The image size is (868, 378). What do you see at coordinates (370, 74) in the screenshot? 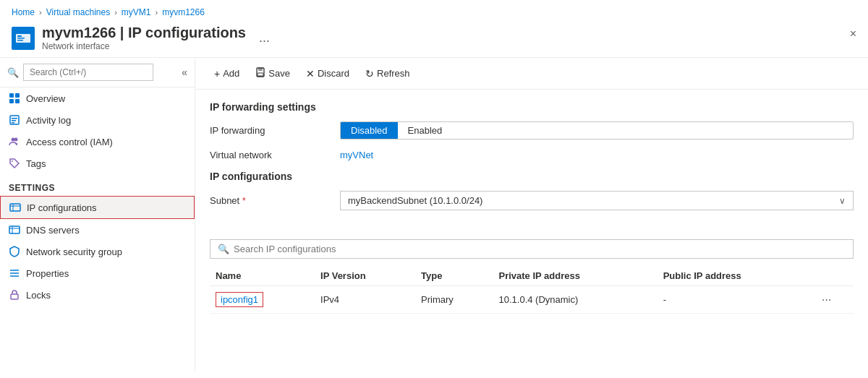
I see `refresh-icon: ↻` at bounding box center [370, 74].